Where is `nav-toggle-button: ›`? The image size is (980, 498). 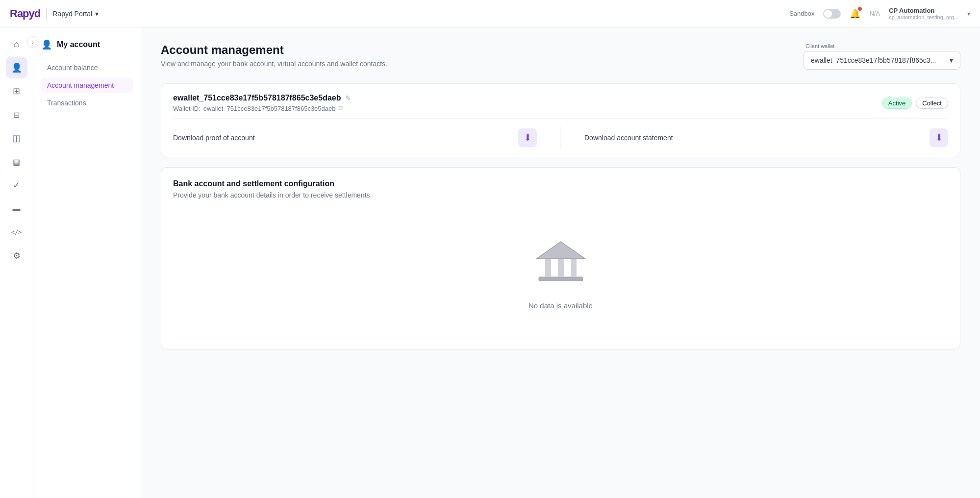 nav-toggle-button: › is located at coordinates (33, 42).